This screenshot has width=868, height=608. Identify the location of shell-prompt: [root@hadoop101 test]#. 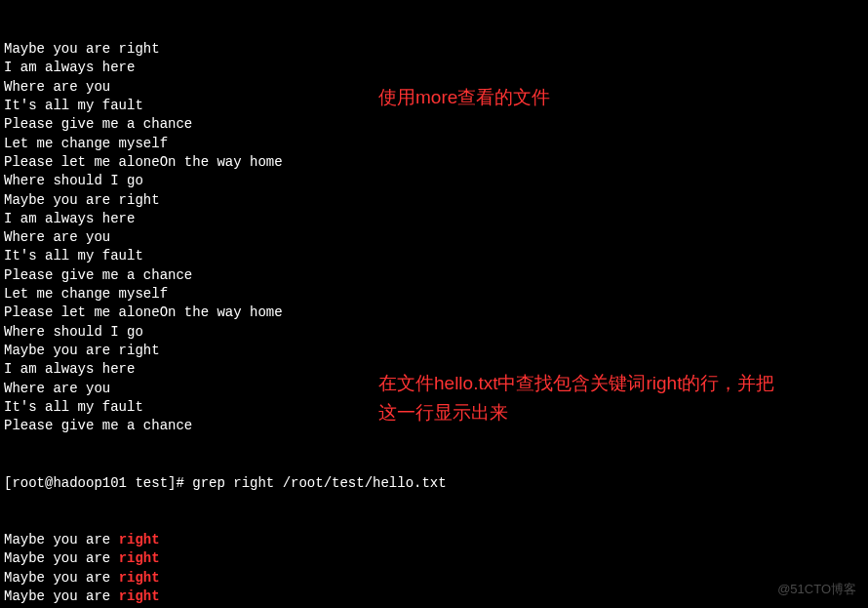
(98, 483).